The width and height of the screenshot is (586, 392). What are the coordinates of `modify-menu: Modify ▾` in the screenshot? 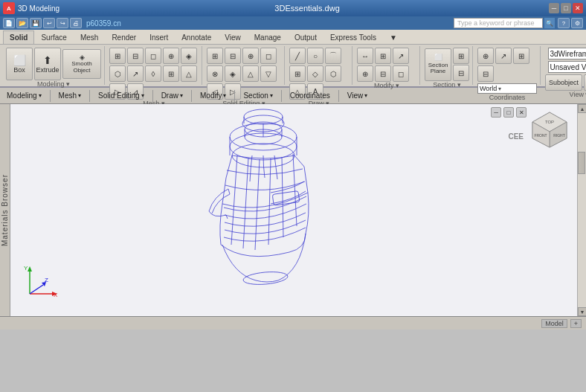 It's located at (213, 95).